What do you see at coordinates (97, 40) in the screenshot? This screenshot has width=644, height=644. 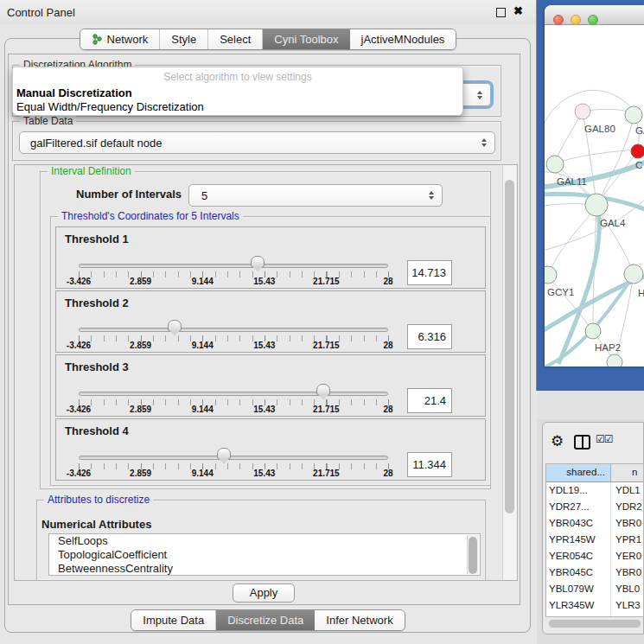 I see `network-icon` at bounding box center [97, 40].